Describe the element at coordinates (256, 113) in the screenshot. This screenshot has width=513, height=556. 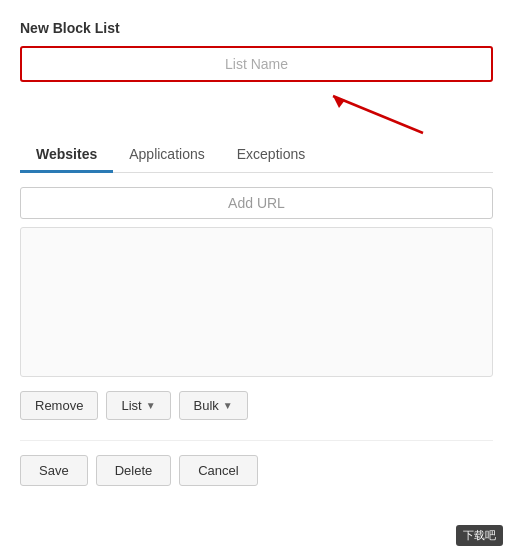
I see `annotation-arrow` at that location.